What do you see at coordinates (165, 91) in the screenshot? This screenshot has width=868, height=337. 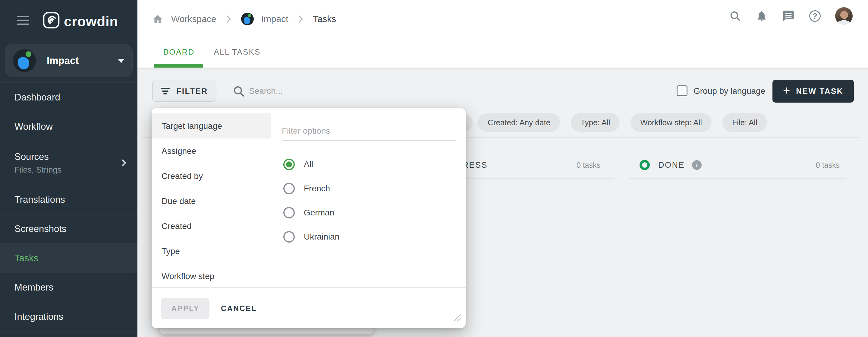 I see `filter-icon` at bounding box center [165, 91].